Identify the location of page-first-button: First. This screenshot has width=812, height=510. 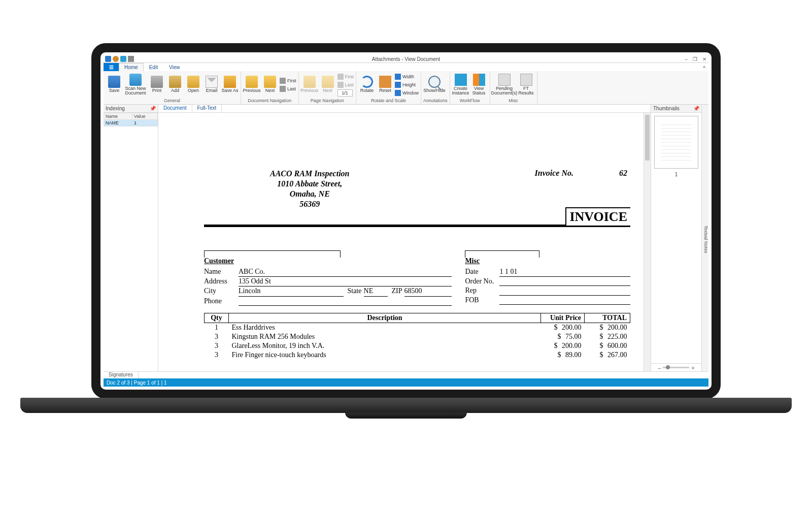
(346, 77).